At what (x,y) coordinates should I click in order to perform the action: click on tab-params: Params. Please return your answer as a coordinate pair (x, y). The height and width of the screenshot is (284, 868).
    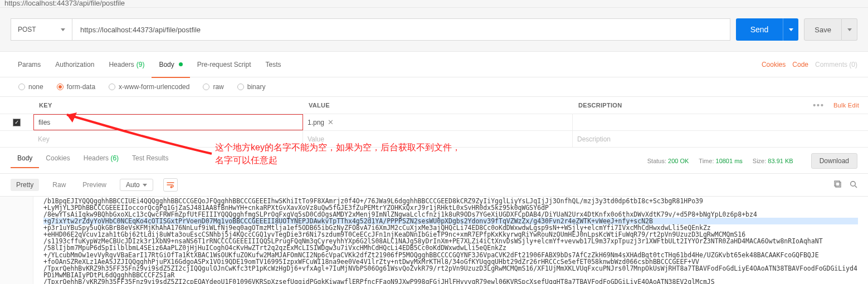
    Looking at the image, I should click on (29, 65).